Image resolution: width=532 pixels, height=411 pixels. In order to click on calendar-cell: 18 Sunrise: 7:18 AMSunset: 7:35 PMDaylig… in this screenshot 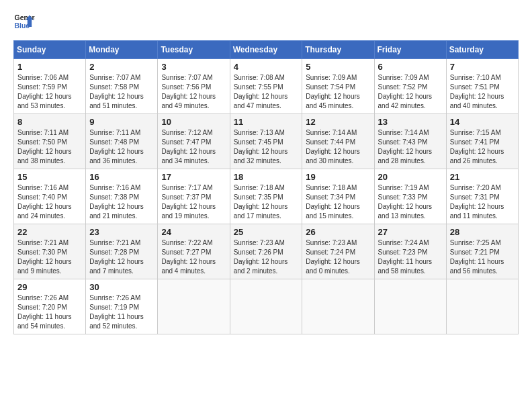, I will do `click(266, 197)`.